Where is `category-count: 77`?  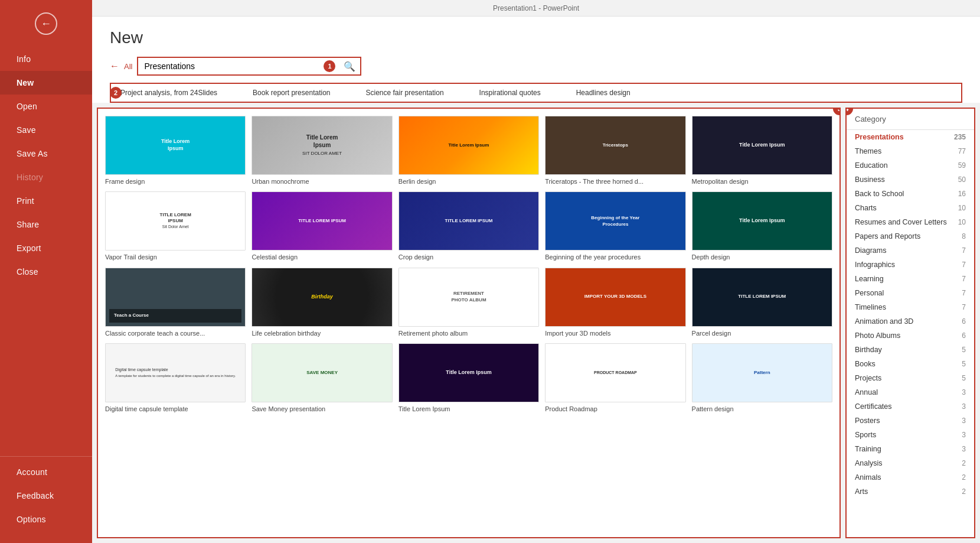
category-count: 77 is located at coordinates (962, 151).